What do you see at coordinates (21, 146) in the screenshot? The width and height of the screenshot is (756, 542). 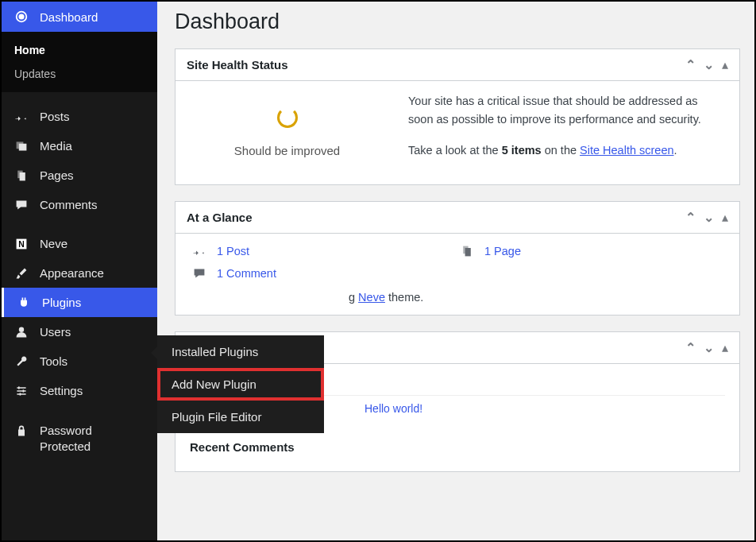 I see `media-icon` at bounding box center [21, 146].